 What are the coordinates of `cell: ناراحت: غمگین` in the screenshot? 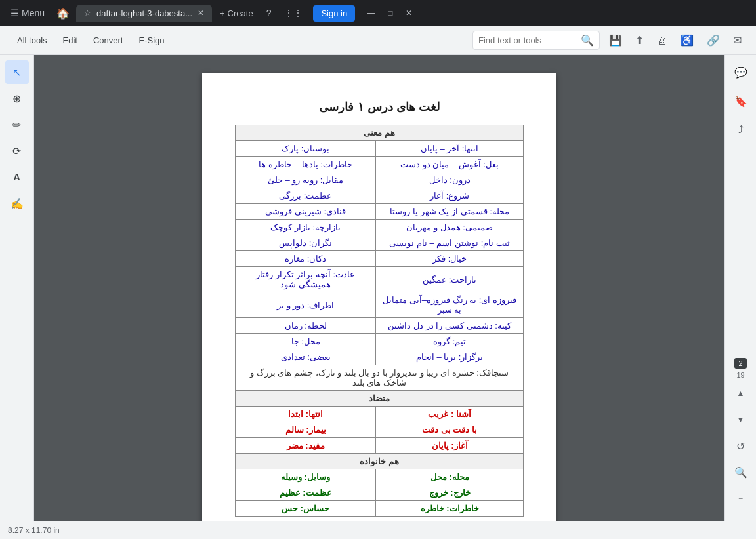 It's located at (450, 279).